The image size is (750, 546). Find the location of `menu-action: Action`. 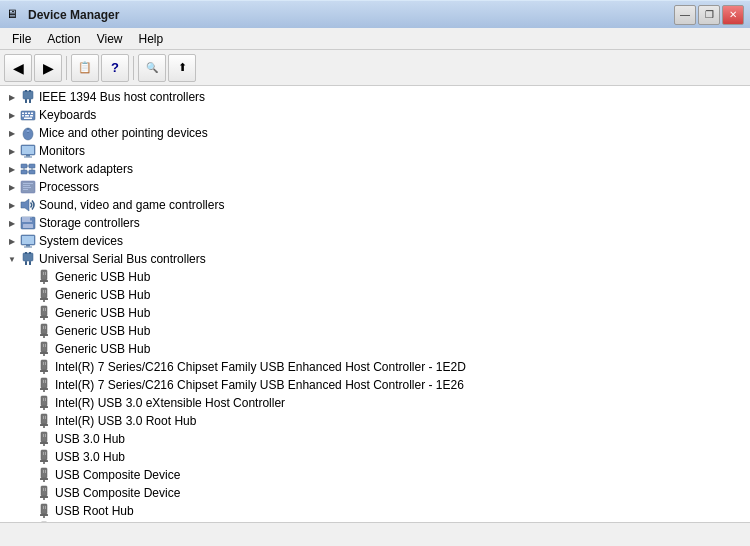

menu-action: Action is located at coordinates (64, 39).